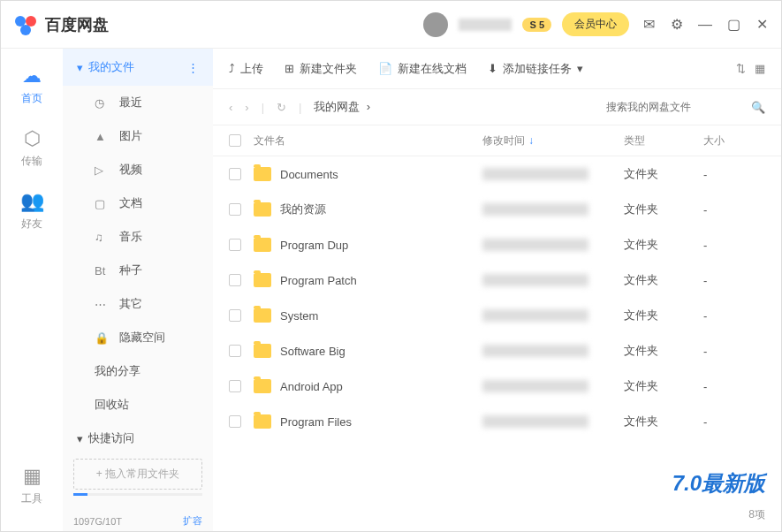 The image size is (782, 532). What do you see at coordinates (138, 338) in the screenshot?
I see `sidebar-item: 🔒隐藏空间` at bounding box center [138, 338].